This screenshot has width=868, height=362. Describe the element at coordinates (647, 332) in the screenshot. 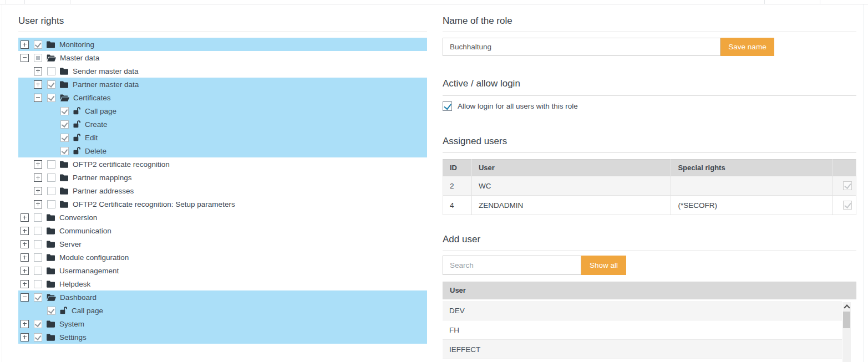

I see `user-list: DEVFHIEFFECT` at that location.